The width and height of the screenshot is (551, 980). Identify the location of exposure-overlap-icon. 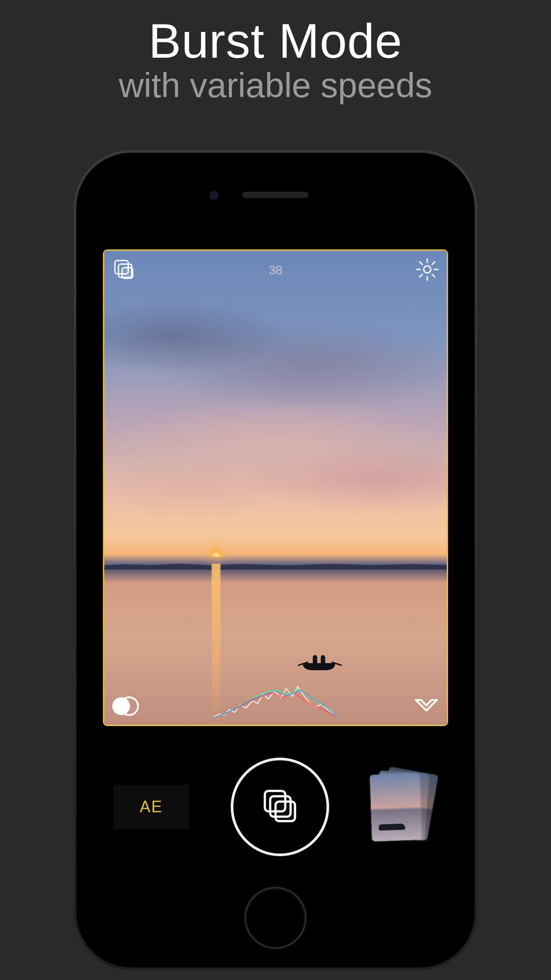
(126, 706).